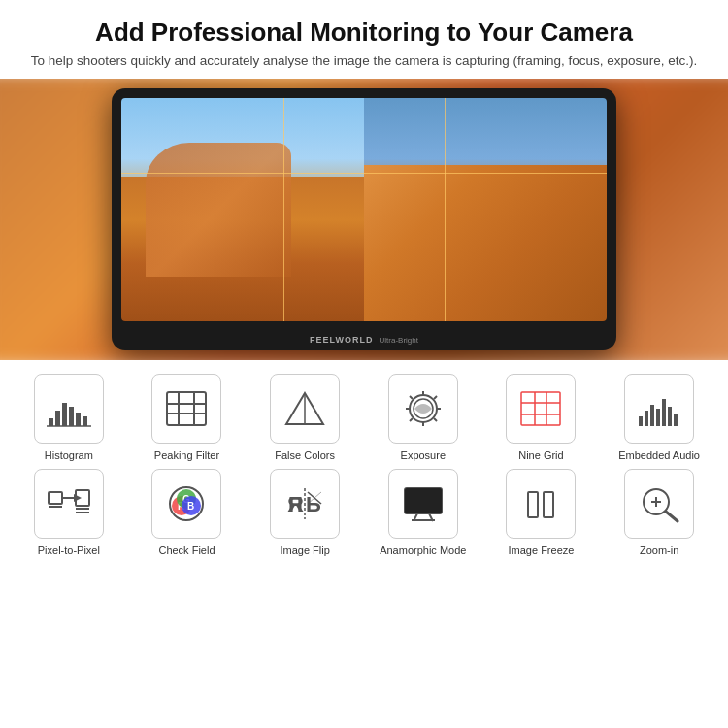  Describe the element at coordinates (186, 504) in the screenshot. I see `check-field-icon: R G B` at that location.